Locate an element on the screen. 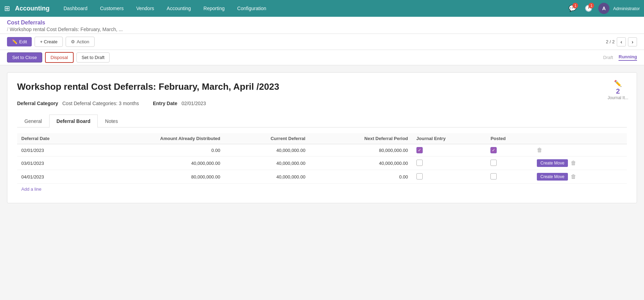 This screenshot has height=300, width=644. pencil-icon: ✏️ is located at coordinates (618, 83).